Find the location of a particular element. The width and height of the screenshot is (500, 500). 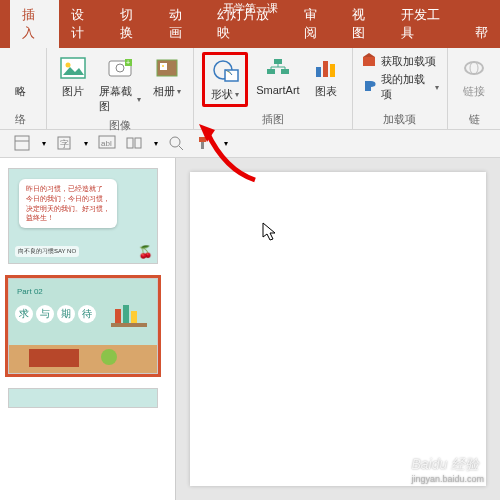

thumb-line: 决定明天的我们。好习惯， is located at coordinates (68, 209).